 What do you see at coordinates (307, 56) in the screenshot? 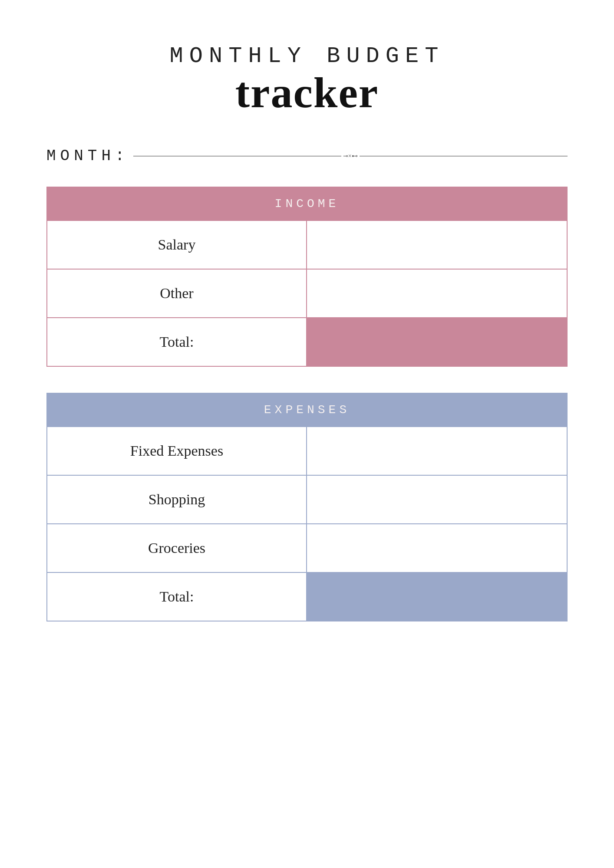
I see `header-line1: MONTHLY BUDGET` at bounding box center [307, 56].